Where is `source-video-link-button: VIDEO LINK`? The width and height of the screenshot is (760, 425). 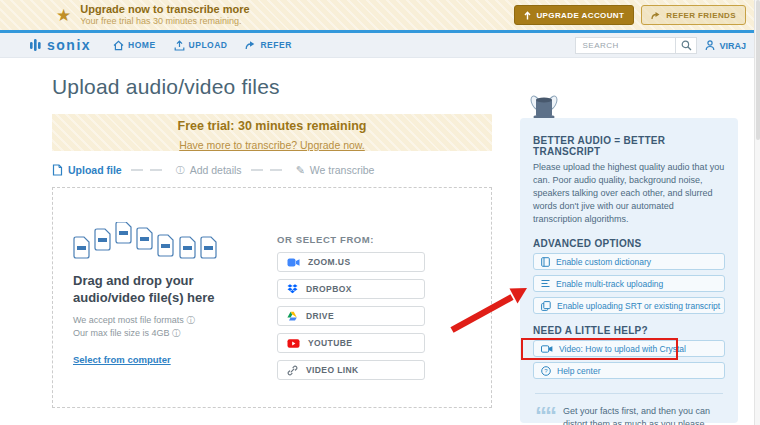 source-video-link-button: VIDEO LINK is located at coordinates (351, 370).